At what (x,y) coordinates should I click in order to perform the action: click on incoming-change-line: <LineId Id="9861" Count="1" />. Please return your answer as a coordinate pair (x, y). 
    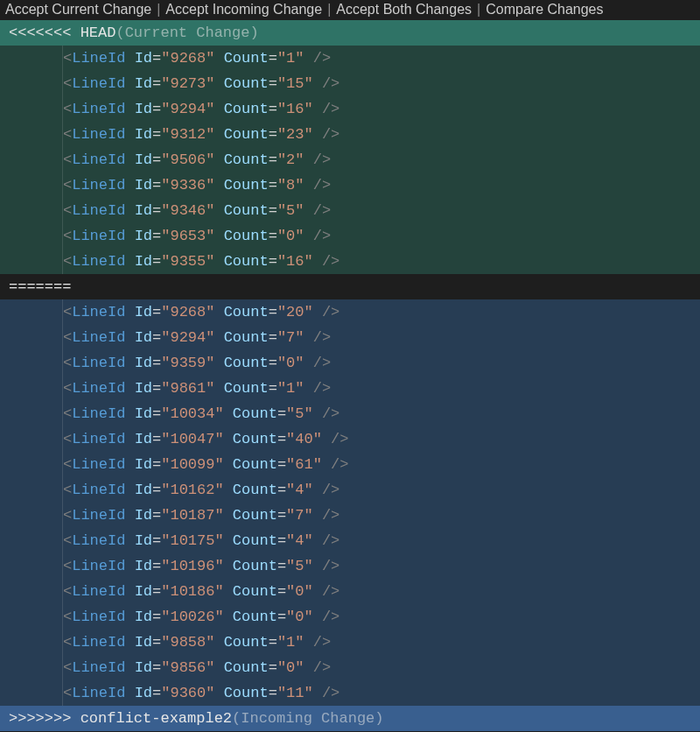
    Looking at the image, I should click on (350, 389).